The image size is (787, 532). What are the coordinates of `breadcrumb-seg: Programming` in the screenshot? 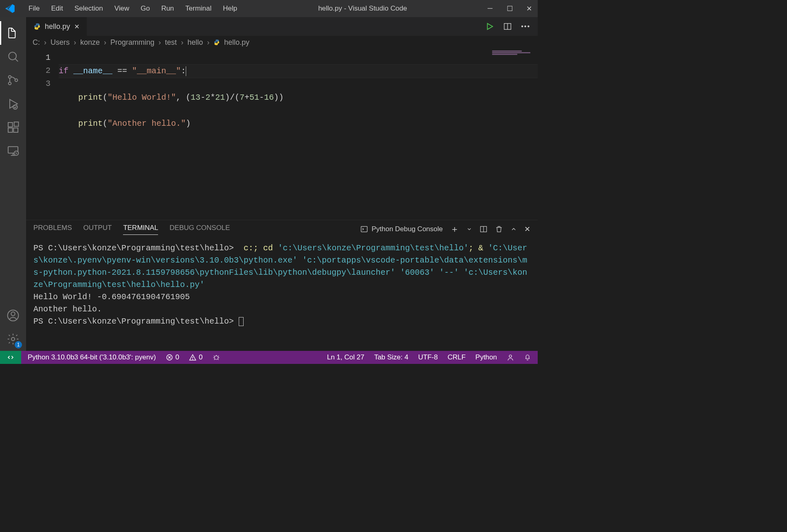 It's located at (132, 42).